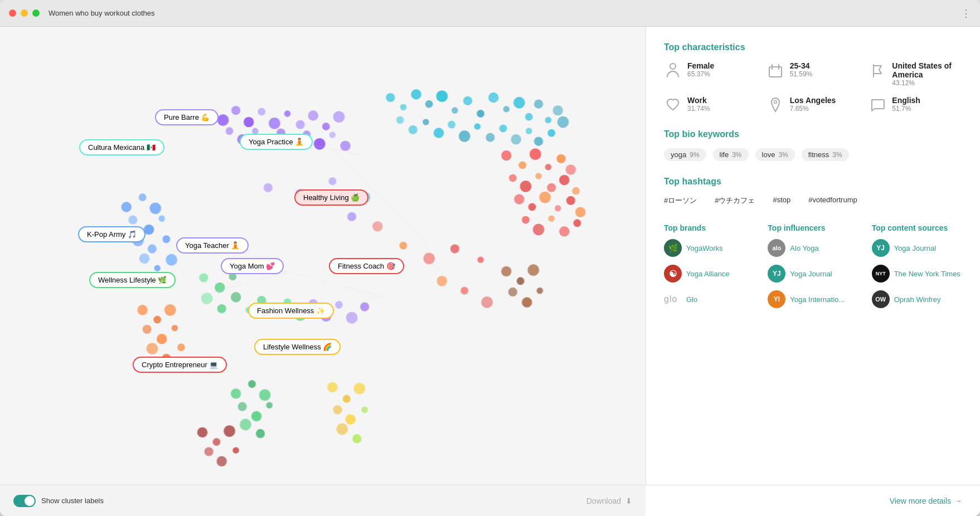  I want to click on influencer-yoga-international: YI Yoga Internatio..., so click(813, 299).